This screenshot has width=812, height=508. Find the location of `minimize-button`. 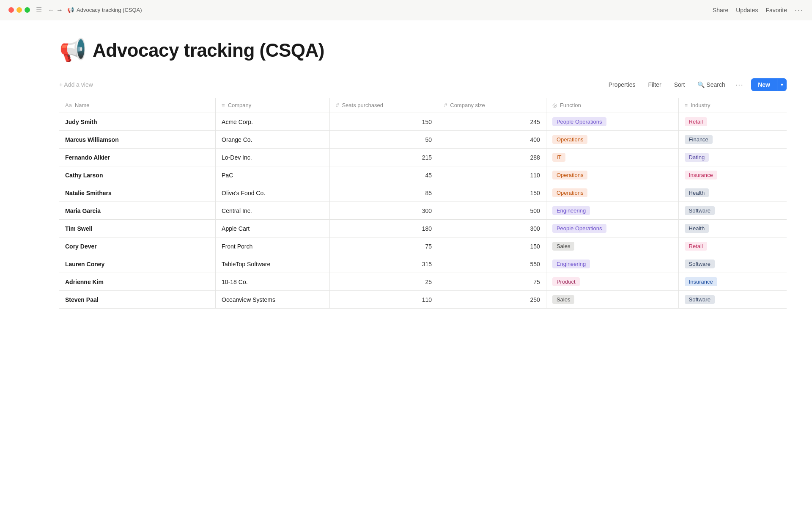

minimize-button is located at coordinates (19, 10).